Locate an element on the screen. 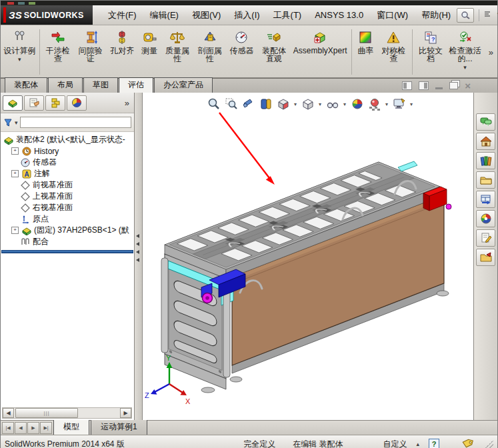 This screenshot has height=448, width=498. previous-view-icon is located at coordinates (248, 104).